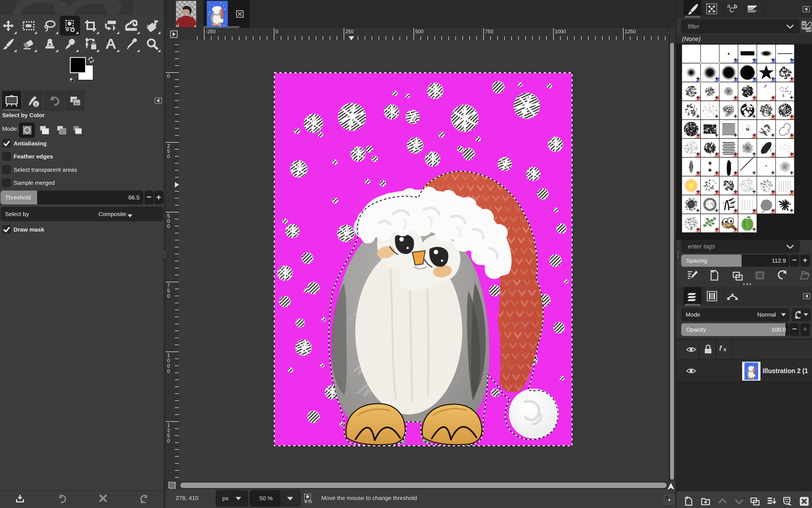 This screenshot has height=508, width=812. What do you see at coordinates (168, 286) in the screenshot?
I see `svg-text: 7` at bounding box center [168, 286].